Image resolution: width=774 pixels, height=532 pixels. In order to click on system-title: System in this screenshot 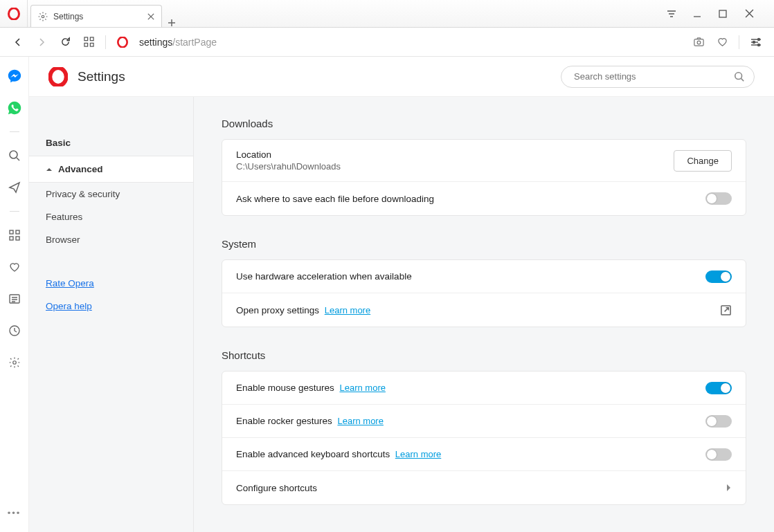, I will do `click(484, 244)`.